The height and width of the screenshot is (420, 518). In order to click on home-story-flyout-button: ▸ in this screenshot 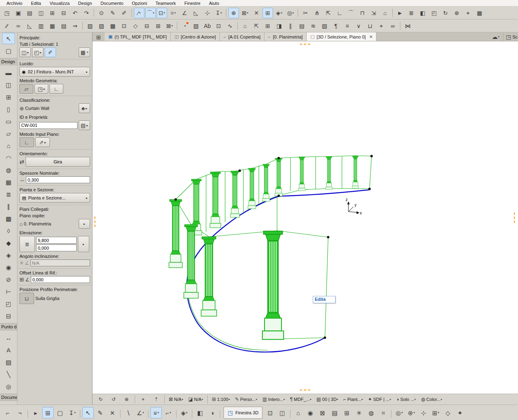, I will do `click(84, 224)`.